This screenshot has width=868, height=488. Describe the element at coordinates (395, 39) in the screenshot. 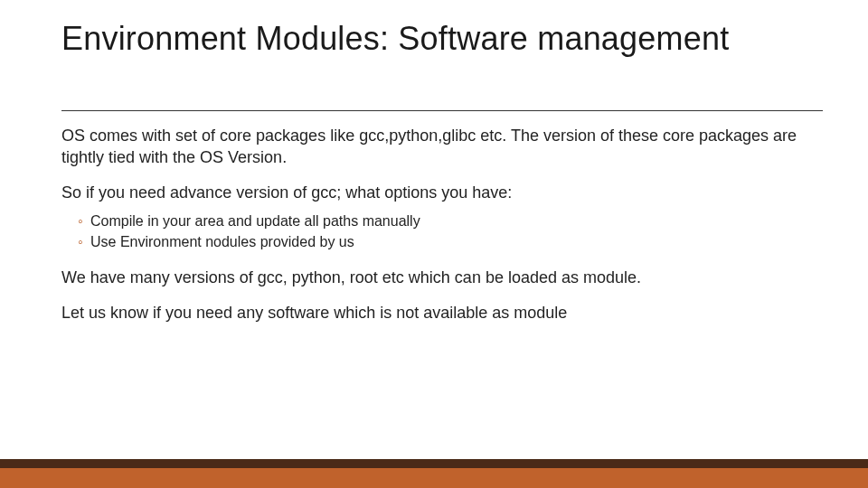

I see `slide-title: Environment Modules: Software management` at that location.